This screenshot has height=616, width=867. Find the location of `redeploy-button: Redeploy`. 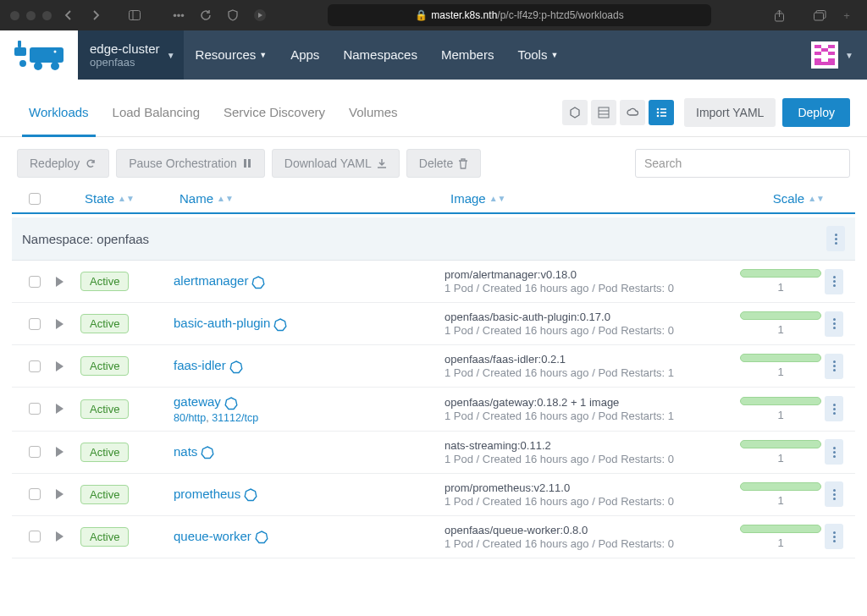

redeploy-button: Redeploy is located at coordinates (63, 163).